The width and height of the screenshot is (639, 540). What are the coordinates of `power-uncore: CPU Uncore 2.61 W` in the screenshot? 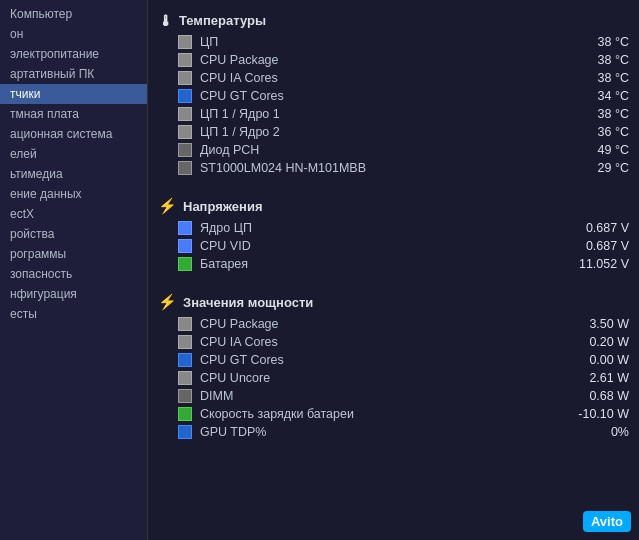 It's located at (394, 378).